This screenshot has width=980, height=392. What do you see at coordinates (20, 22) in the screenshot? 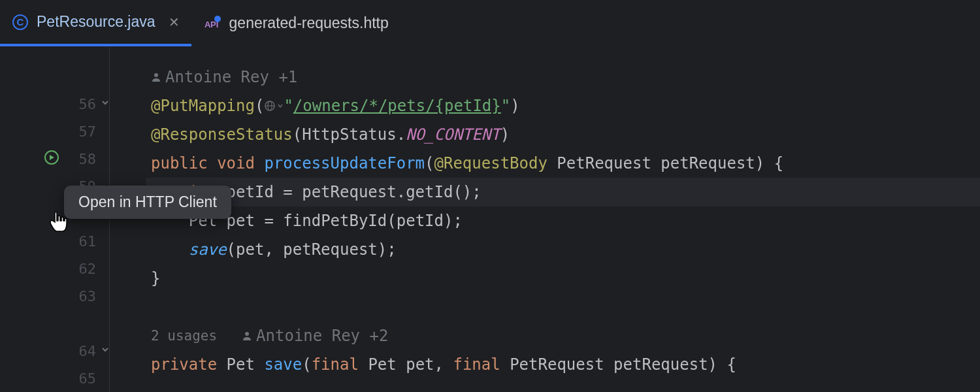
I see `class-icon: C` at bounding box center [20, 22].